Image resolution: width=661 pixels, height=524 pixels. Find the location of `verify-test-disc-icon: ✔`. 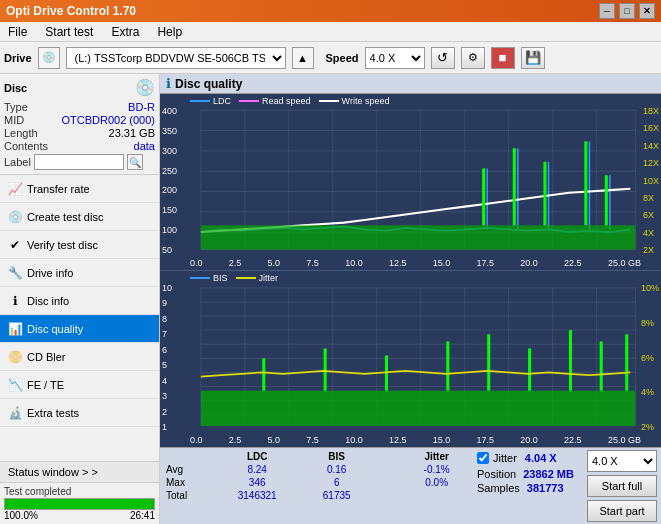

verify-test-disc-icon: ✔ is located at coordinates (15, 245).